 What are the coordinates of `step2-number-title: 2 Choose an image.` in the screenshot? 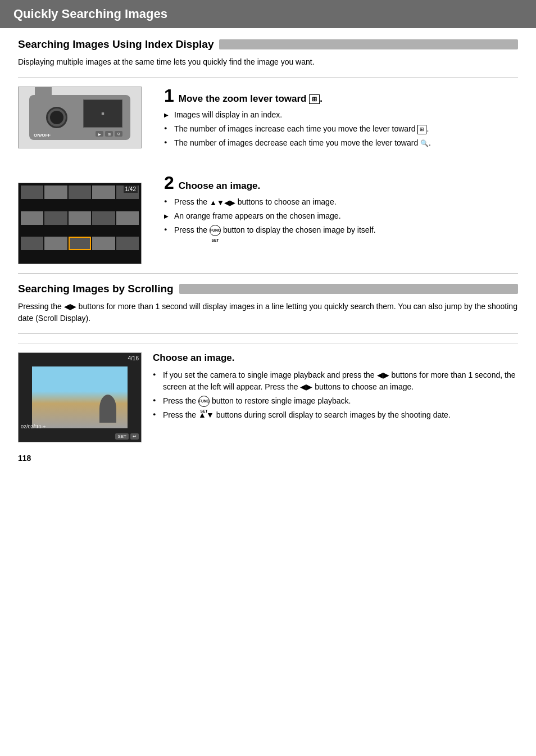 It's located at (341, 183).